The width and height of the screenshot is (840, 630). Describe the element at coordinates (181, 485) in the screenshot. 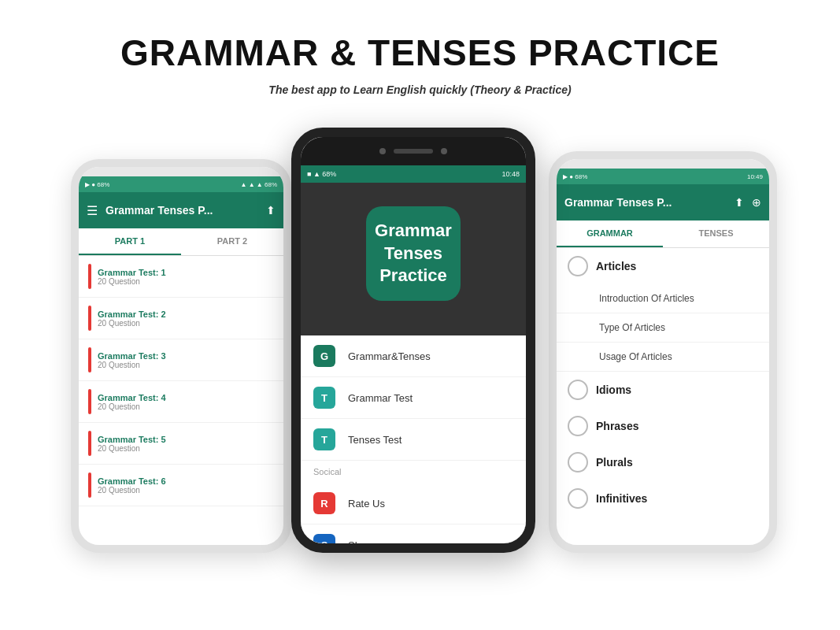

I see `list-item: Grammar Test: 6 20 Question` at that location.